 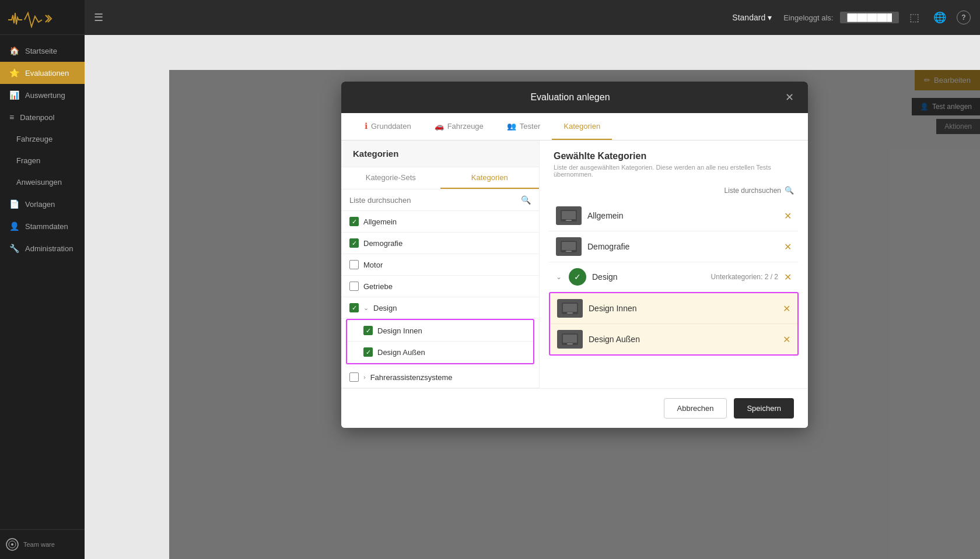 I want to click on template-icon: 📄, so click(x=14, y=204).